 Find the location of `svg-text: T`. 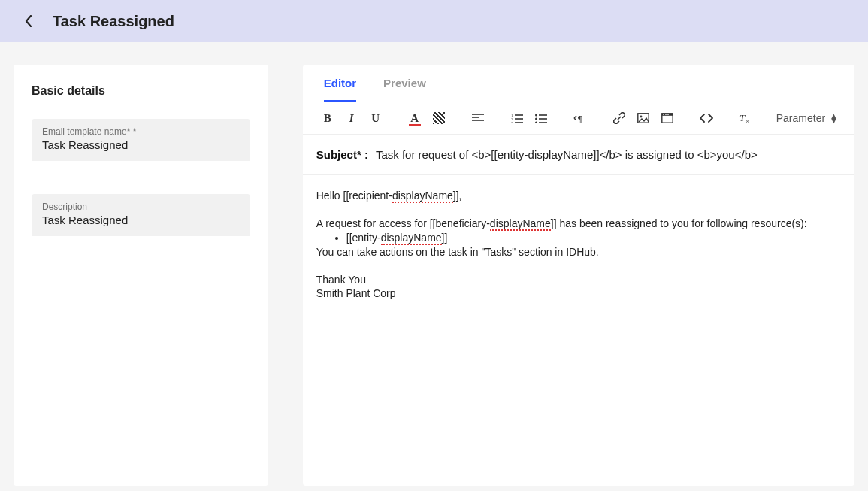

svg-text: T is located at coordinates (742, 117).